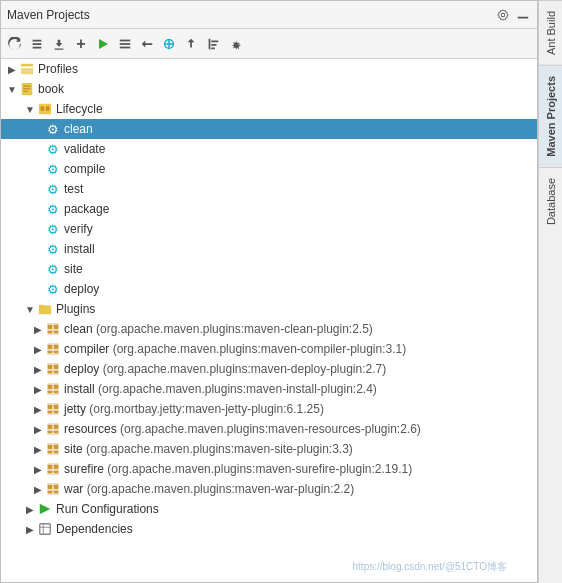 This screenshot has height=583, width=562. I want to click on plugin-resources-row: ▶ resources (org.apache.maven.plugins:ma…, so click(269, 429).